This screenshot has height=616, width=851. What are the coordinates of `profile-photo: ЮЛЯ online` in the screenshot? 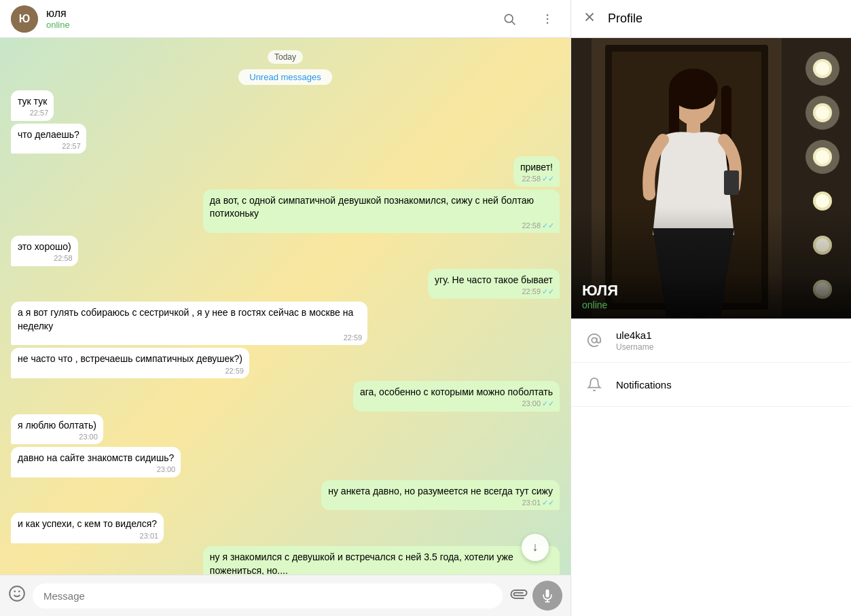 It's located at (711, 178).